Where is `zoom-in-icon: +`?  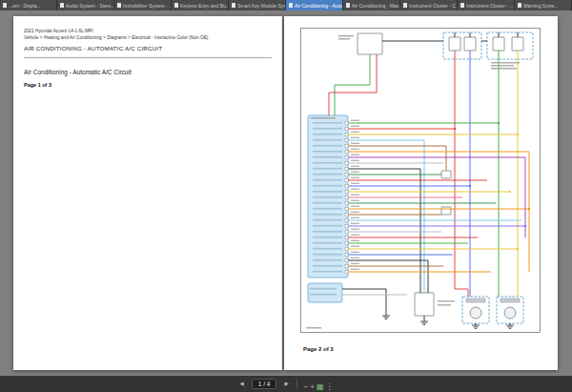 zoom-in-icon: + is located at coordinates (313, 387).